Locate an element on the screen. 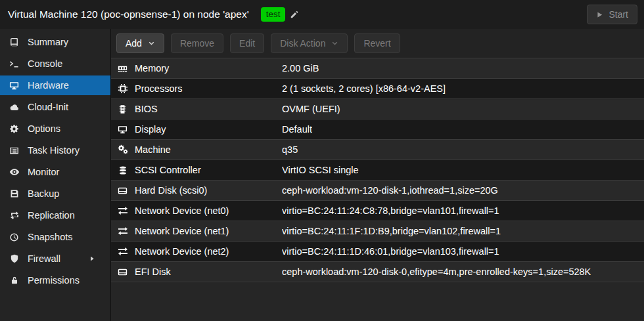 The image size is (644, 321). table-row-machine: Machine q35 is located at coordinates (377, 150).